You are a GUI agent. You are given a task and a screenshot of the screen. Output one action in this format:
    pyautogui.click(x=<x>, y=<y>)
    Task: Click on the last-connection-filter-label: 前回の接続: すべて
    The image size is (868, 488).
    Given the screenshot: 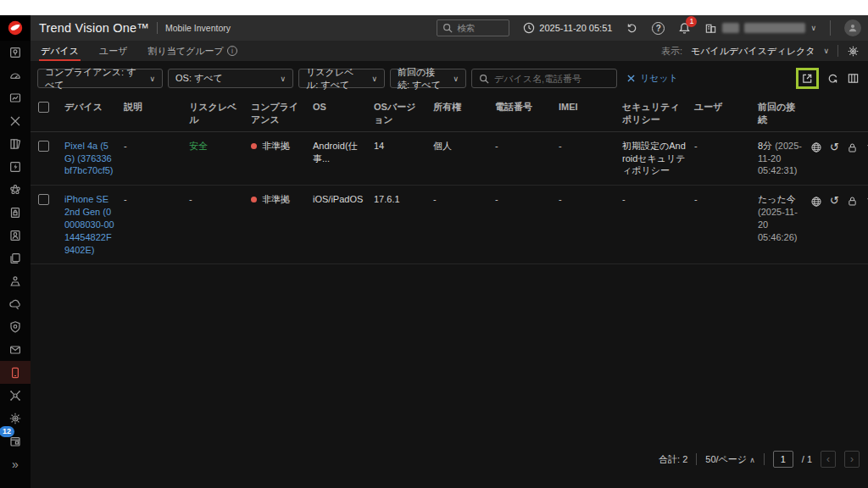 What is the action you would take?
    pyautogui.click(x=422, y=79)
    